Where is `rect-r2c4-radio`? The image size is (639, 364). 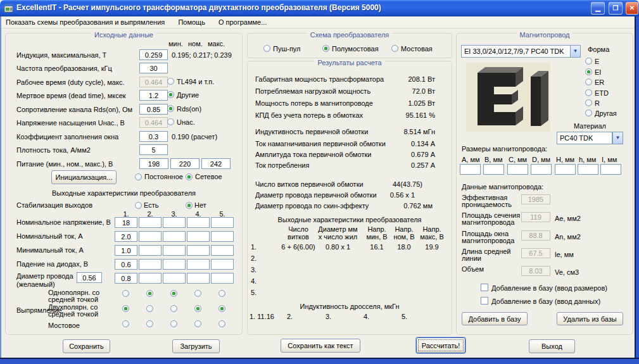 rect-r2c4-radio is located at coordinates (198, 309).